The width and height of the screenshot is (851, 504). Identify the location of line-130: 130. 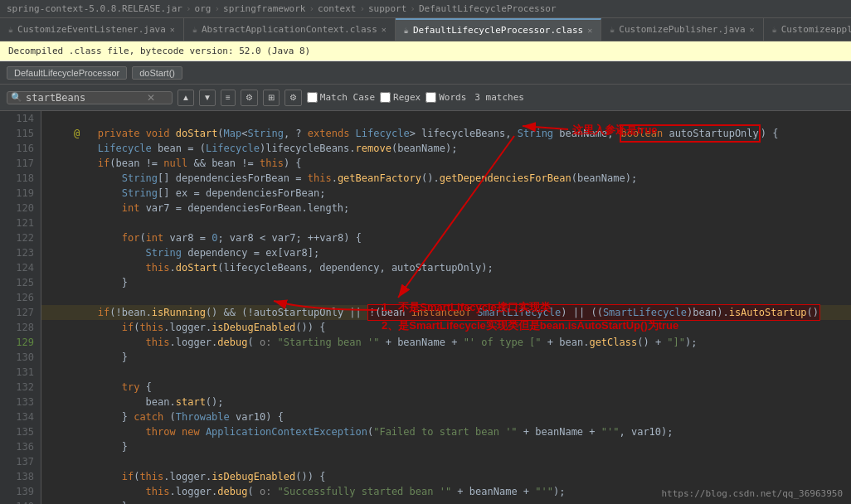
(18, 357).